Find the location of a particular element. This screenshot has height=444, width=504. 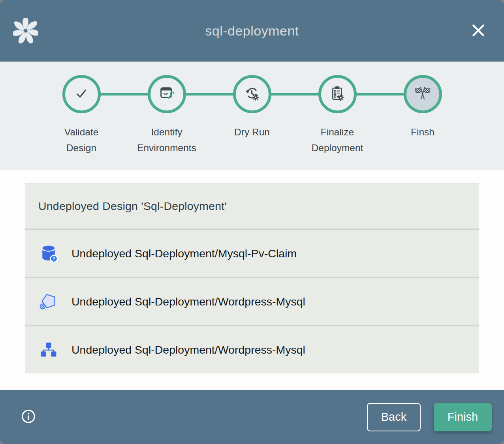

code-window-wrench-icon: <> is located at coordinates (167, 94).